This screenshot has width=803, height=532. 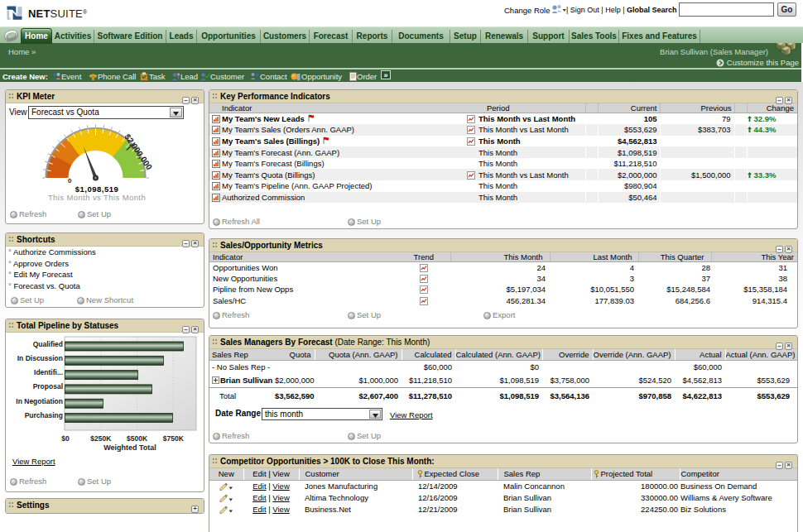 I want to click on svg-text: $500K, so click(x=137, y=439).